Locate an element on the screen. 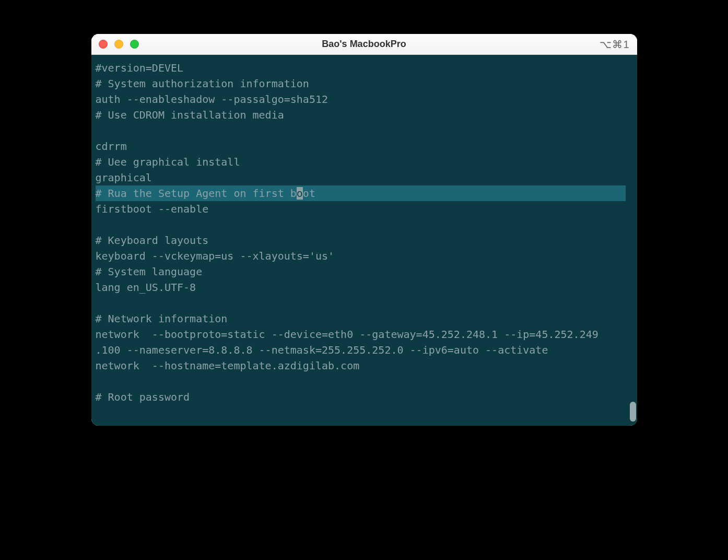 Image resolution: width=728 pixels, height=560 pixels. terminal-line: auth --enableshadow --passalgo=sha512 is located at coordinates (365, 99).